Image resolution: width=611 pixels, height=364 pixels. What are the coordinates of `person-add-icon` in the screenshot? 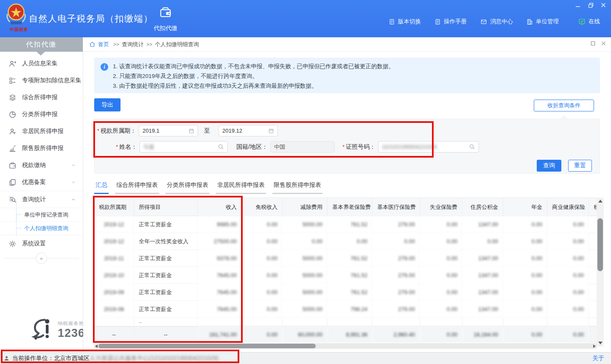 It's located at (13, 64).